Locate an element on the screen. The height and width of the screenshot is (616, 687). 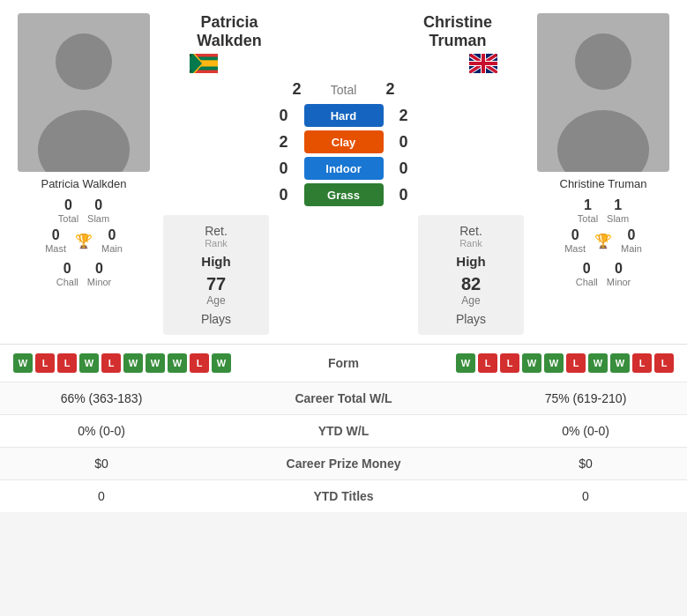
form-badge-r5: W is located at coordinates (554, 363).